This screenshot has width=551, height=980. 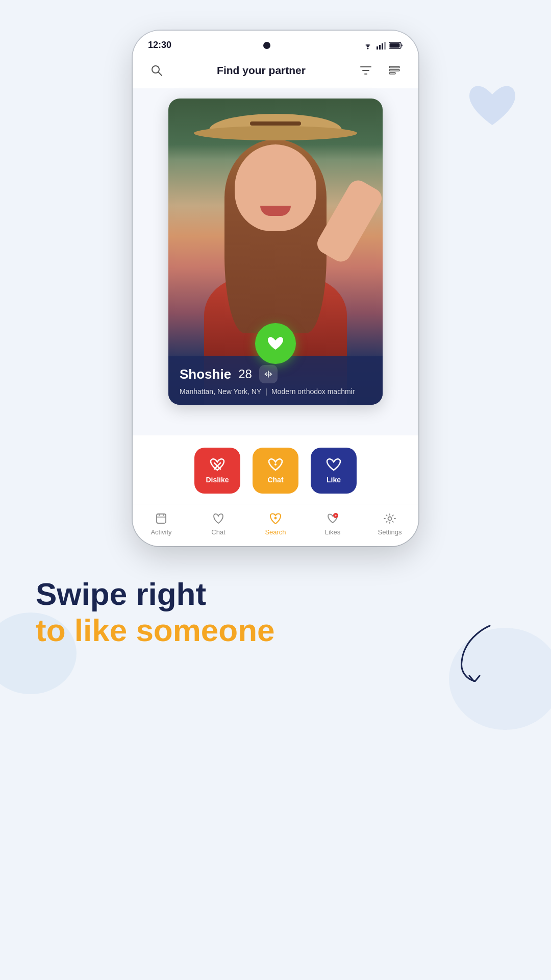 What do you see at coordinates (276, 519) in the screenshot?
I see `search-nav-icon` at bounding box center [276, 519].